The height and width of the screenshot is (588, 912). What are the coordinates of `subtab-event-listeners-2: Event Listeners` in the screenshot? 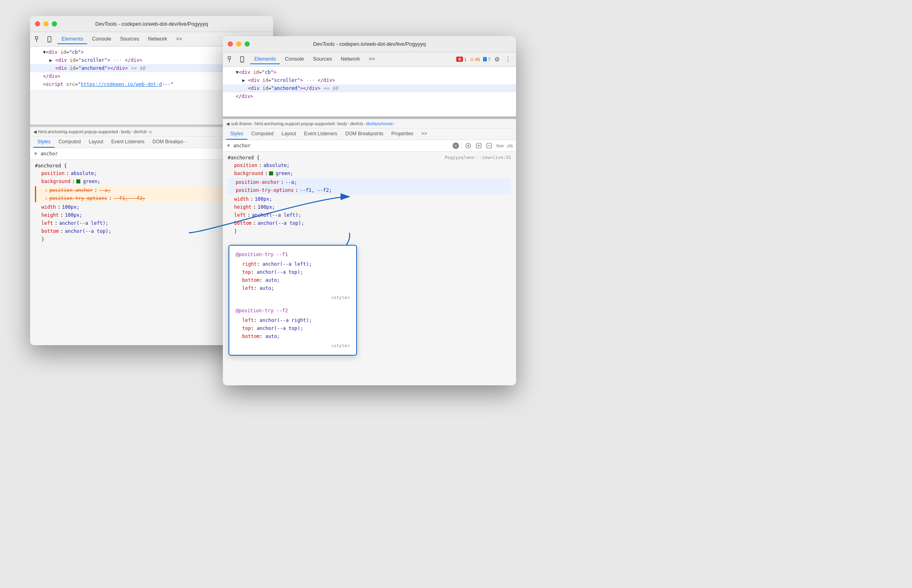 It's located at (320, 134).